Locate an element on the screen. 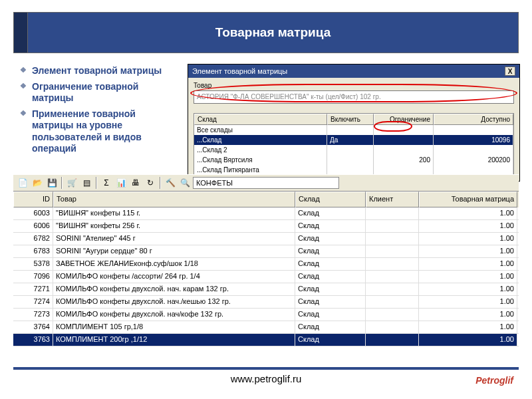  bullet-item: Элемент товарной матрицы is located at coordinates (100, 71).